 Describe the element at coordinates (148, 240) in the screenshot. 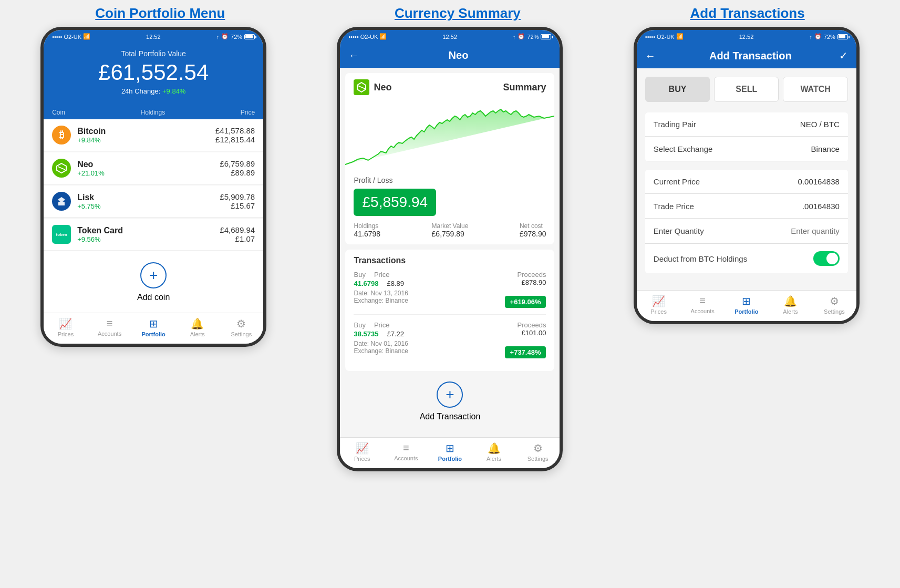

I see `tokencard-change: +9.56%` at that location.